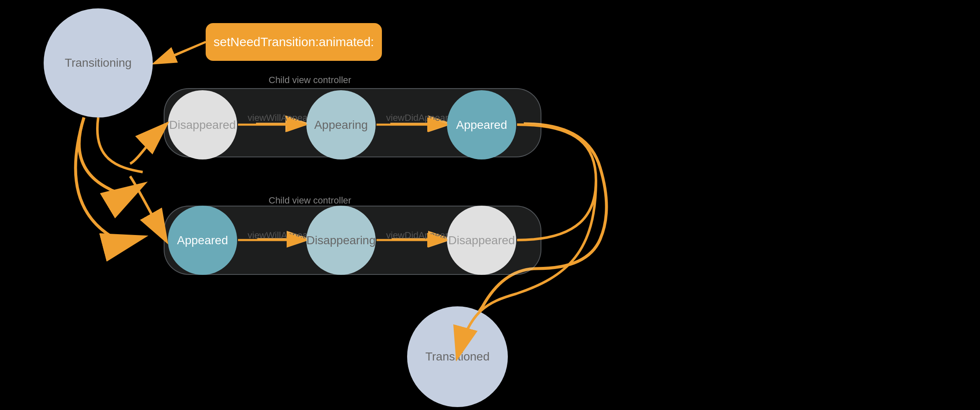  I want to click on top-appearing-label: Appearing, so click(341, 125).